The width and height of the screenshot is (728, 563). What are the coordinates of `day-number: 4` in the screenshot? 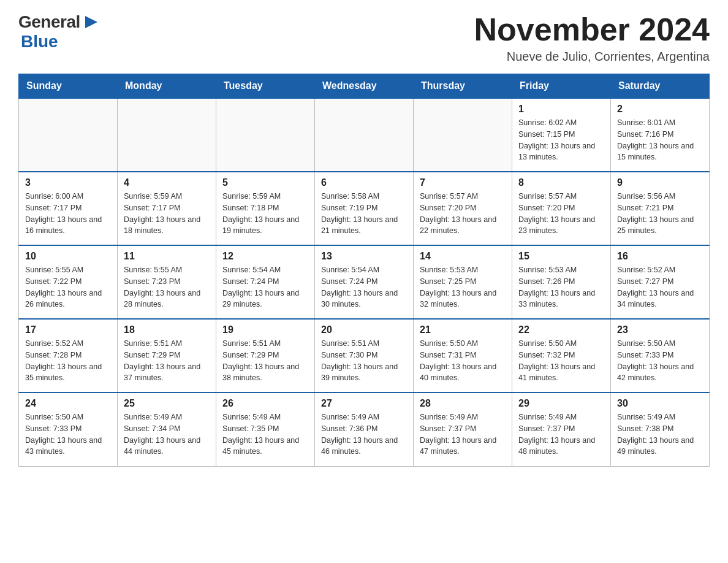 It's located at (167, 183).